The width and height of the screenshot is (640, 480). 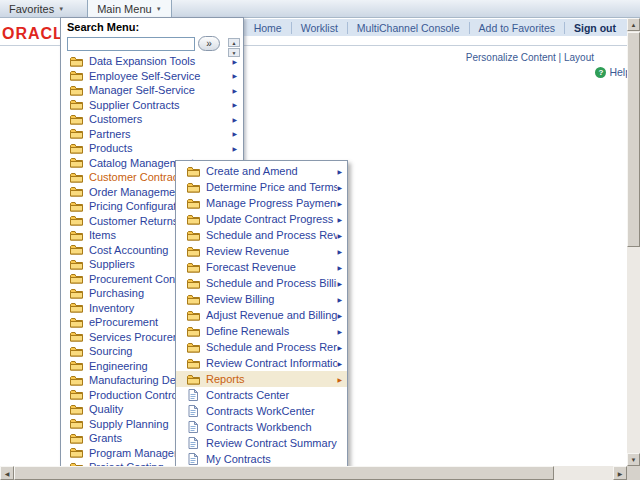 What do you see at coordinates (272, 379) in the screenshot?
I see `submenu-item-label: Reports` at bounding box center [272, 379].